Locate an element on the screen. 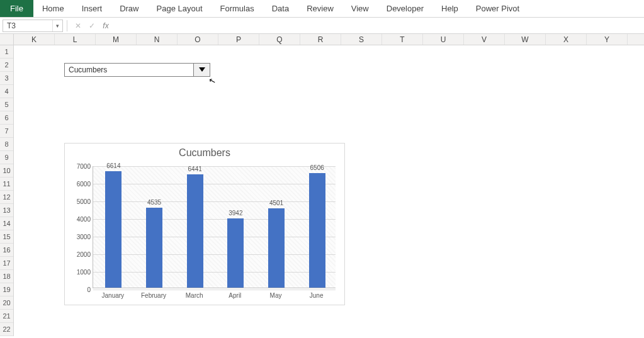 This screenshot has height=338, width=644. chart-x-tick: January is located at coordinates (113, 296).